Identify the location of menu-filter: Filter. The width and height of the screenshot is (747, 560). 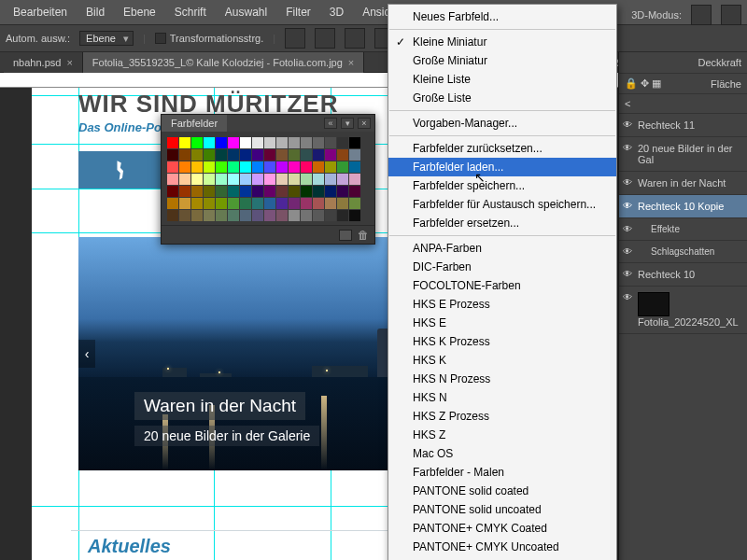
(299, 12).